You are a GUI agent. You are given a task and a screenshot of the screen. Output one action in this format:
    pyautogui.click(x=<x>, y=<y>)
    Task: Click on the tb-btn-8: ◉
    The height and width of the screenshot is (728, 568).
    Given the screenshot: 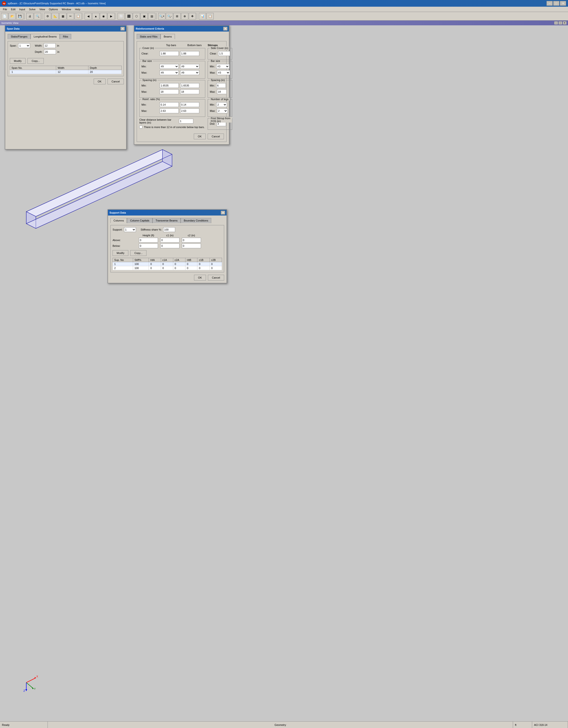 What is the action you would take?
    pyautogui.click(x=103, y=16)
    